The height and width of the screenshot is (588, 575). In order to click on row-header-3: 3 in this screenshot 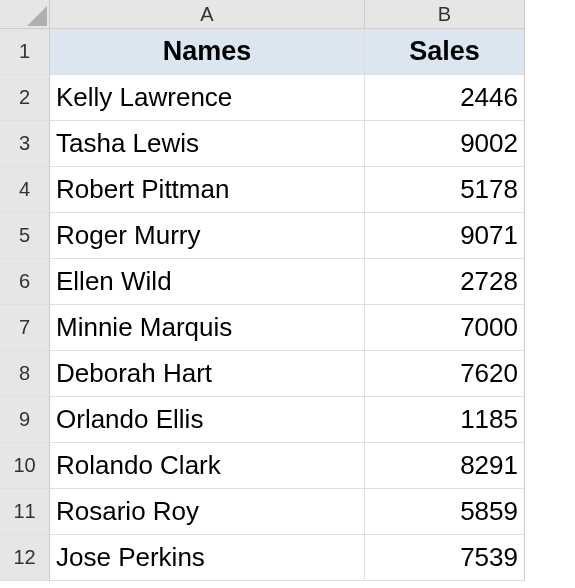, I will do `click(25, 144)`.